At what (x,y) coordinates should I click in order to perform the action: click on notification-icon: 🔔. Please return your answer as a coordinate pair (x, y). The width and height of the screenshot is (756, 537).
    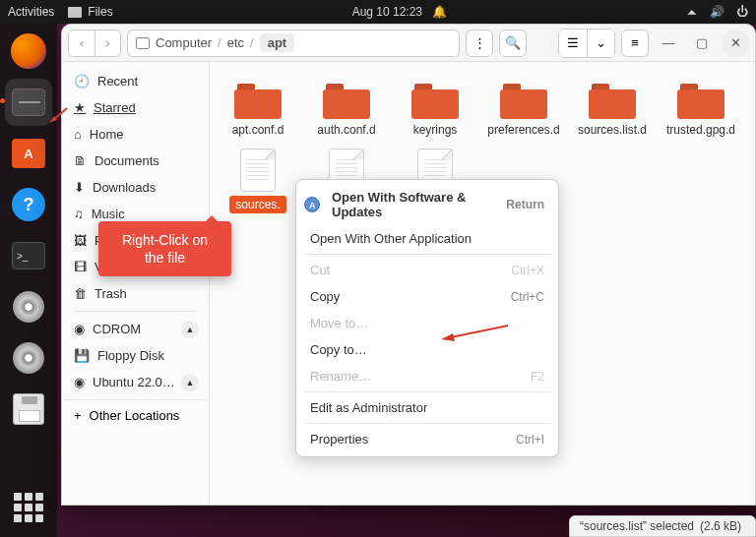
    Looking at the image, I should click on (439, 12).